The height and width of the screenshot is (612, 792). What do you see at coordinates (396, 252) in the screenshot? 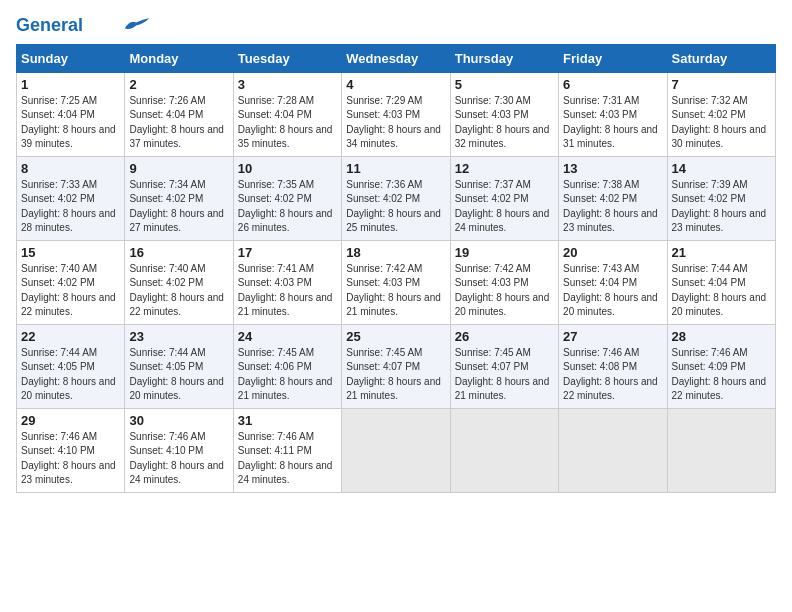
I see `day-number: 18` at bounding box center [396, 252].